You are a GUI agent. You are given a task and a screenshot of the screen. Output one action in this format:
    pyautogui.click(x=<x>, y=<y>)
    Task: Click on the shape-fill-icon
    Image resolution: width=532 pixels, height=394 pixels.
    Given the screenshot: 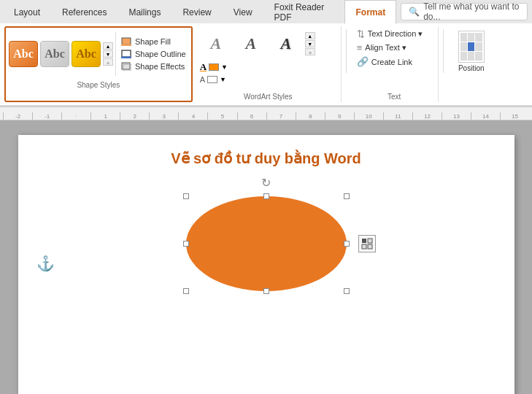 What is the action you would take?
    pyautogui.click(x=126, y=42)
    